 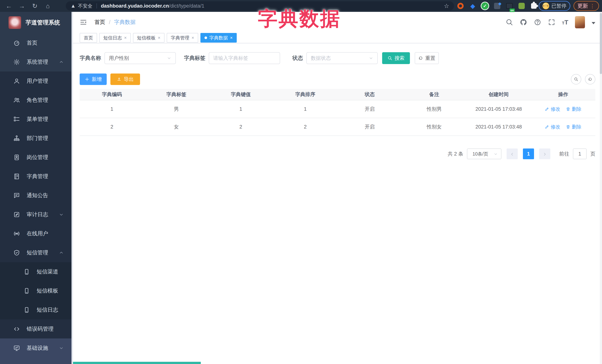 What do you see at coordinates (17, 253) in the screenshot?
I see `shield-icon` at bounding box center [17, 253].